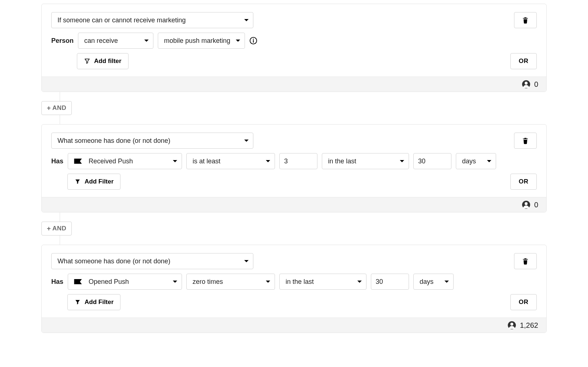 The height and width of the screenshot is (367, 588). What do you see at coordinates (111, 161) in the screenshot?
I see `metric-label: Received Push` at bounding box center [111, 161].